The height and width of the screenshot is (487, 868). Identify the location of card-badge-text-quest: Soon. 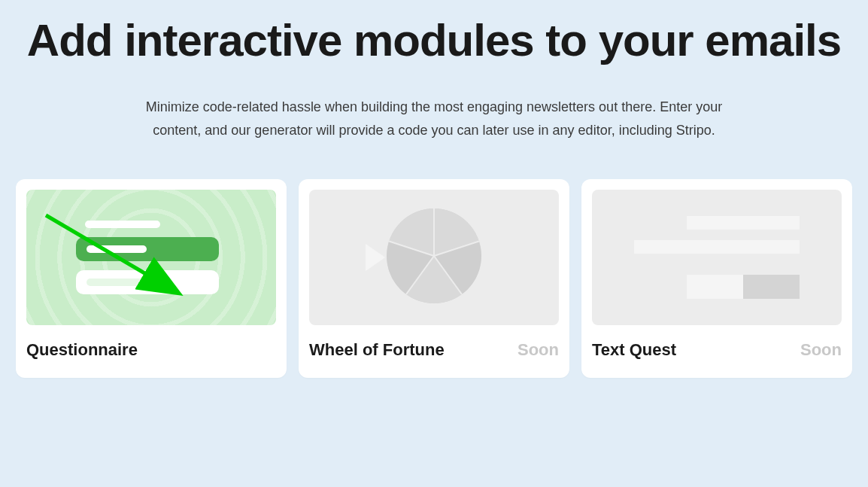
(821, 350).